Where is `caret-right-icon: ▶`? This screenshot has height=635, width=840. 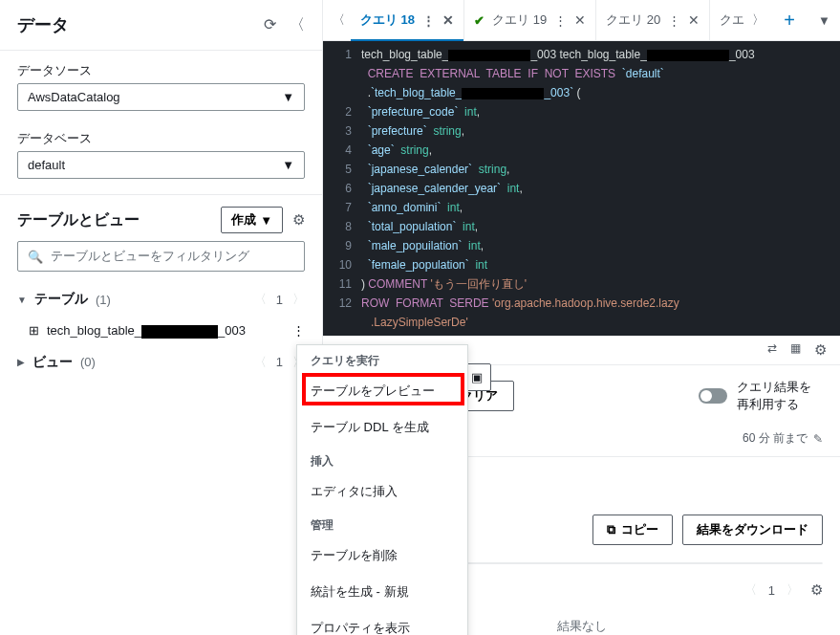 caret-right-icon: ▶ is located at coordinates (21, 361).